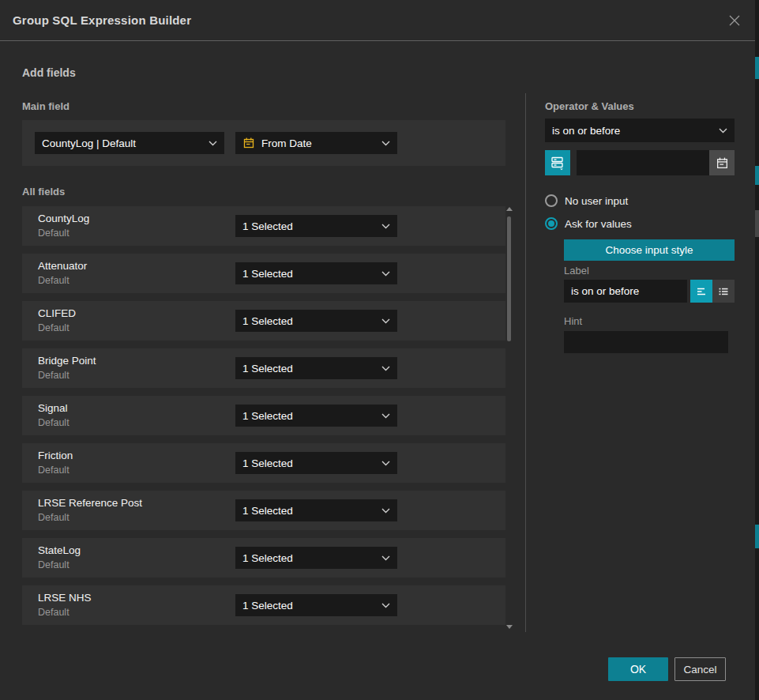  I want to click on radio-label: Ask for values, so click(599, 224).